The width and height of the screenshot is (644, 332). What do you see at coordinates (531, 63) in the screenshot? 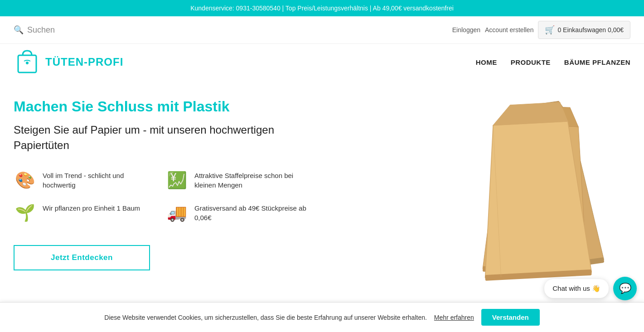
I see `nav-produkte: PRODUKTE` at bounding box center [531, 63].